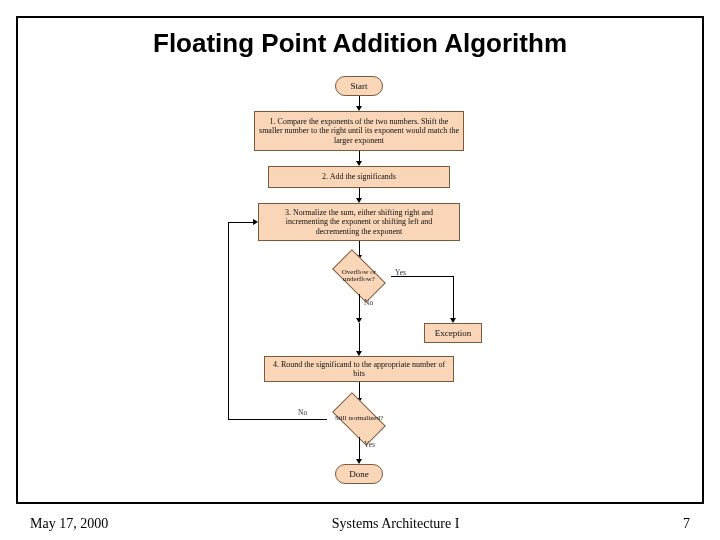 This screenshot has width=720, height=540. Describe the element at coordinates (359, 354) in the screenshot. I see `arrowhead-no-step4` at that location.